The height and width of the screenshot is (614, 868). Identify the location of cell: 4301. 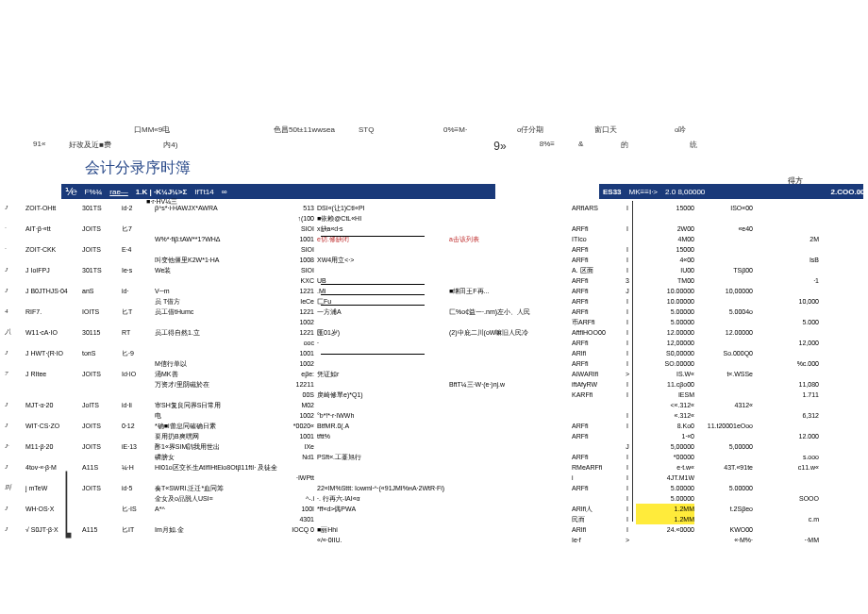
(302, 519).